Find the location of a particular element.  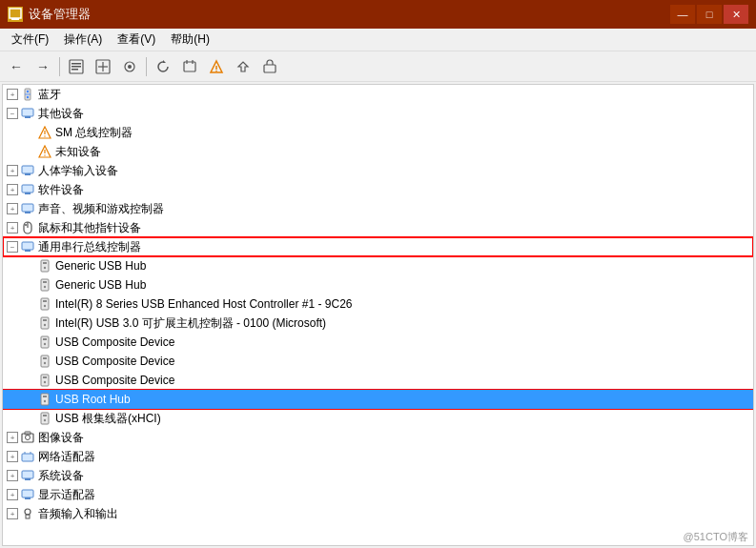

forward-button: → is located at coordinates (43, 67).